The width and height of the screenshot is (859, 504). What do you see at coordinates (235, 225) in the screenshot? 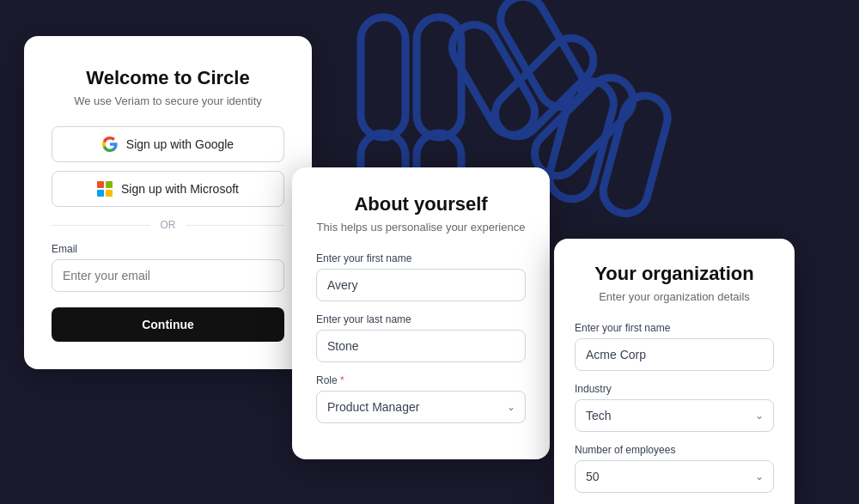
I see `divider-line-right` at bounding box center [235, 225].